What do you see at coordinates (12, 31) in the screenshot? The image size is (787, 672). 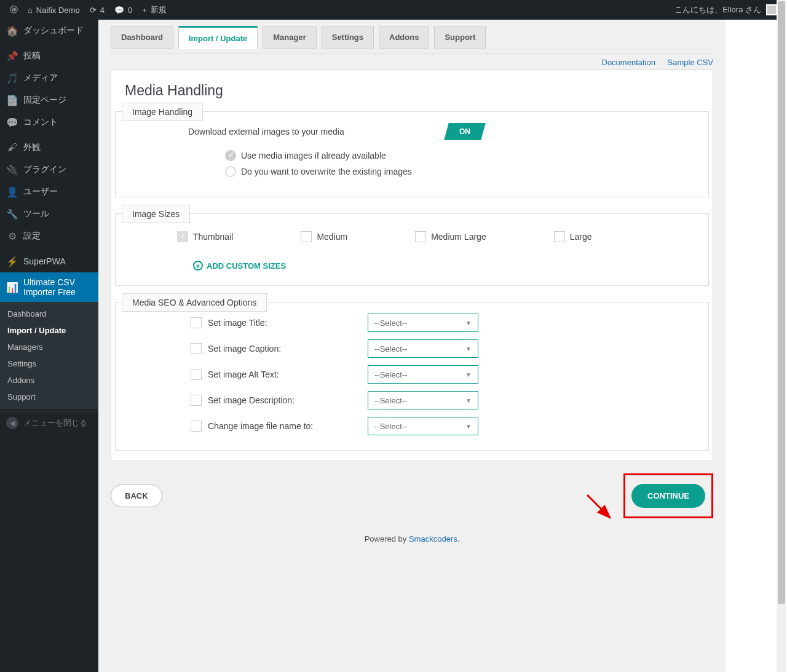 I see `dashboard-icon: 🏠` at bounding box center [12, 31].